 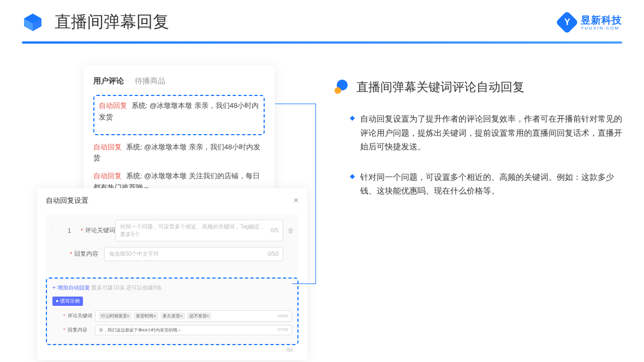 I want to click on keyword-input: 对同一个问题，可设置多个相近、高频的关键词，Tag确定，最多5个 0/5, so click(x=199, y=231).